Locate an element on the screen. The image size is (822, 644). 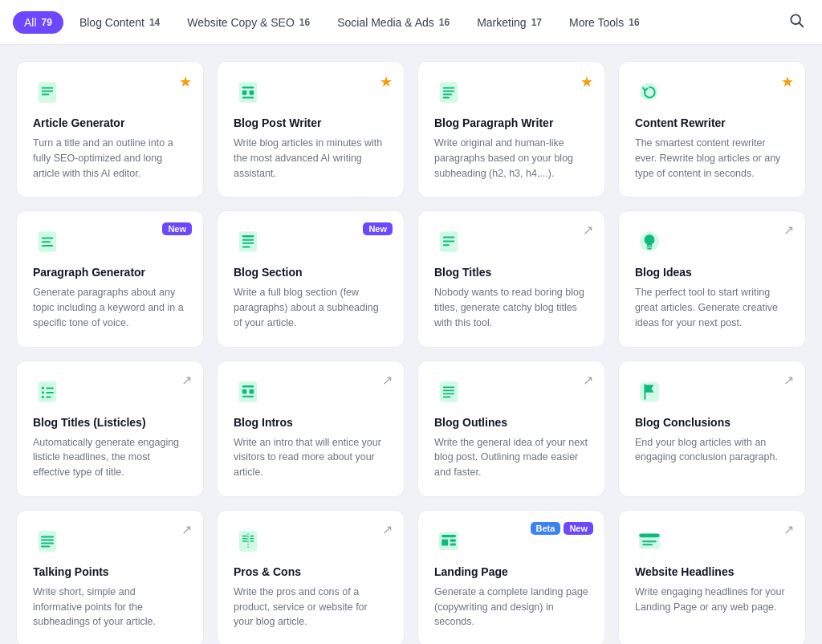
card-title: Talking Points is located at coordinates (110, 572).